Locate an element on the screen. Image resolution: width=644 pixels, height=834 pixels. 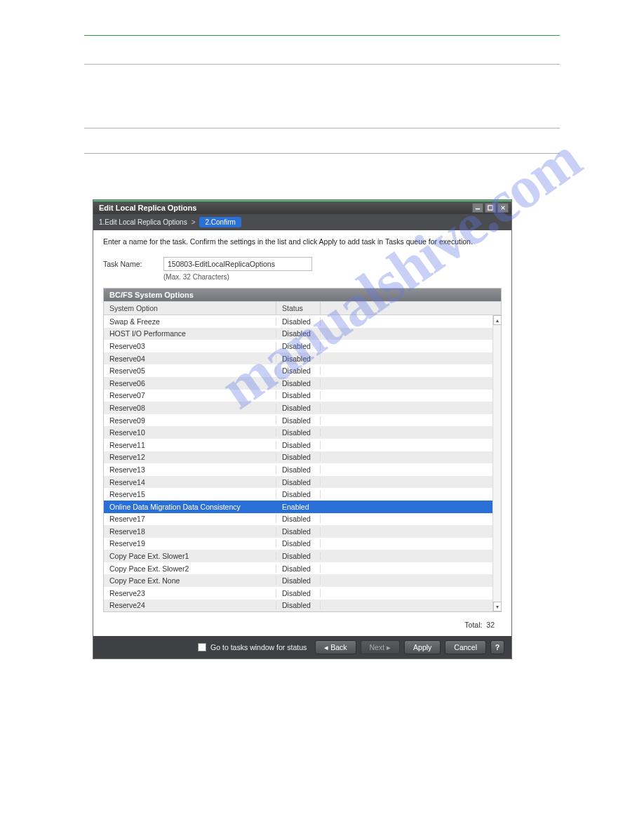
help-button: ? is located at coordinates (497, 647).